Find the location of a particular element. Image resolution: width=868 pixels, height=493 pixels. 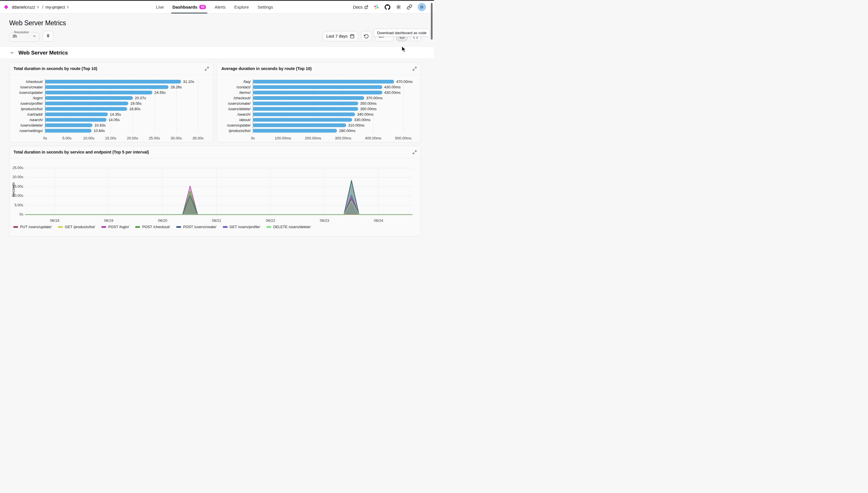

bar-row: /faq/470.00ms is located at coordinates (335, 82).